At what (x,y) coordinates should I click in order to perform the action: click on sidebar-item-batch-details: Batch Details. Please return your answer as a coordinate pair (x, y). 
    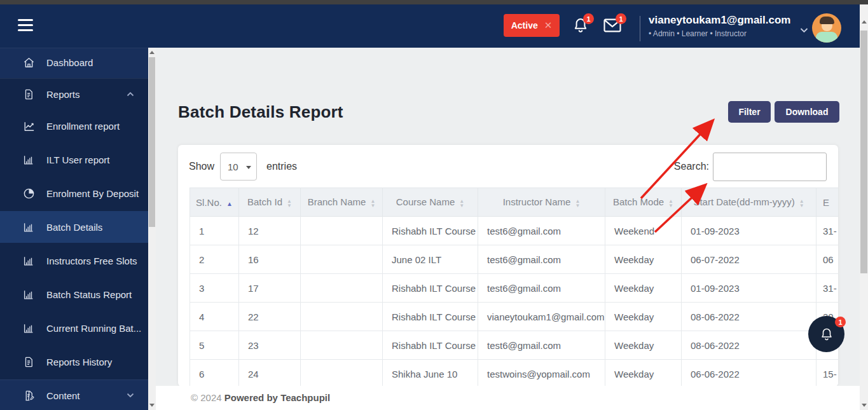
    Looking at the image, I should click on (74, 227).